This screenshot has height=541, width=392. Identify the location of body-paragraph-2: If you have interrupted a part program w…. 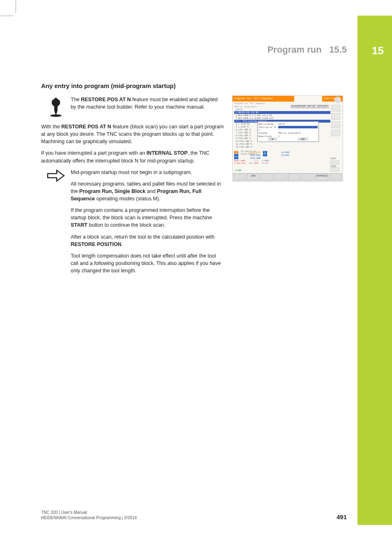
(132, 157).